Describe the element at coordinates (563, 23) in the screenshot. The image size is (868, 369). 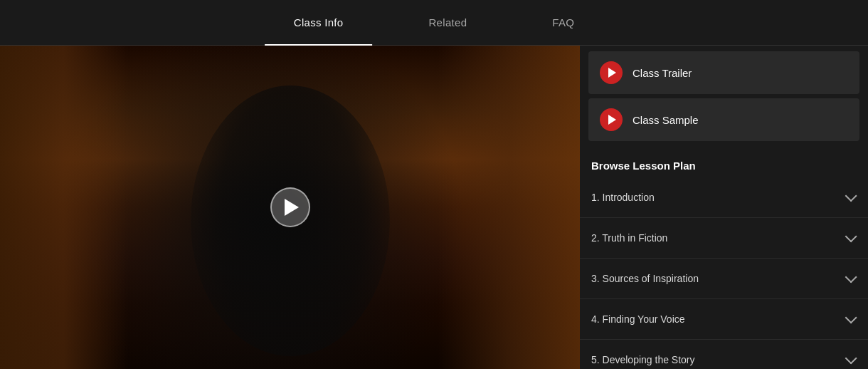
I see `tab-faq: FAQ` at that location.